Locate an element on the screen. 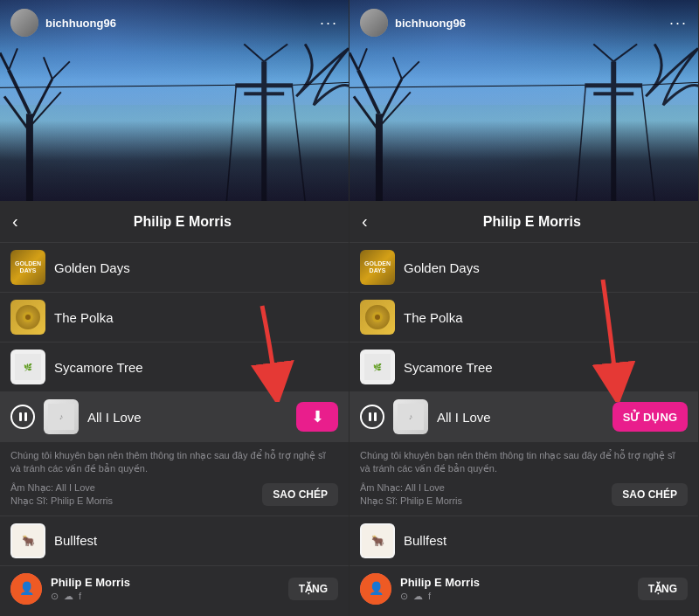 Image resolution: width=699 pixels, height=616 pixels. album-cover-alllove: ♪ is located at coordinates (411, 417).